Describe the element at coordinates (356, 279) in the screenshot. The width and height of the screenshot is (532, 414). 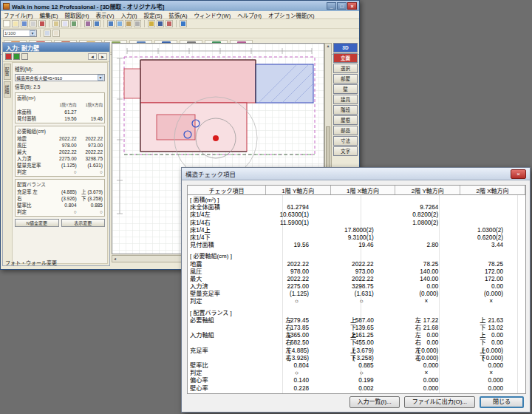
I see `table-row: 最大2022.222022.22140.00172.00` at that location.